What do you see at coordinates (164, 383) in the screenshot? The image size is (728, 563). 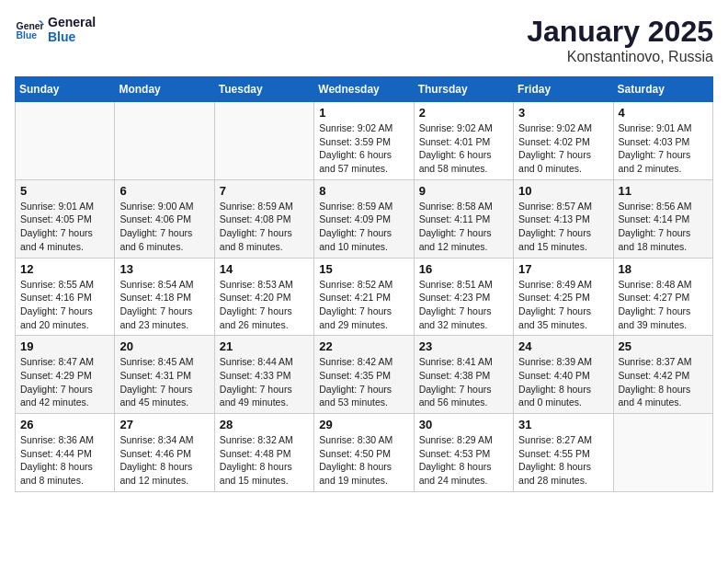 I see `day-info: Sunrise: 8:45 AM Sunset: 4:31 PM Dayligh…` at bounding box center [164, 383].